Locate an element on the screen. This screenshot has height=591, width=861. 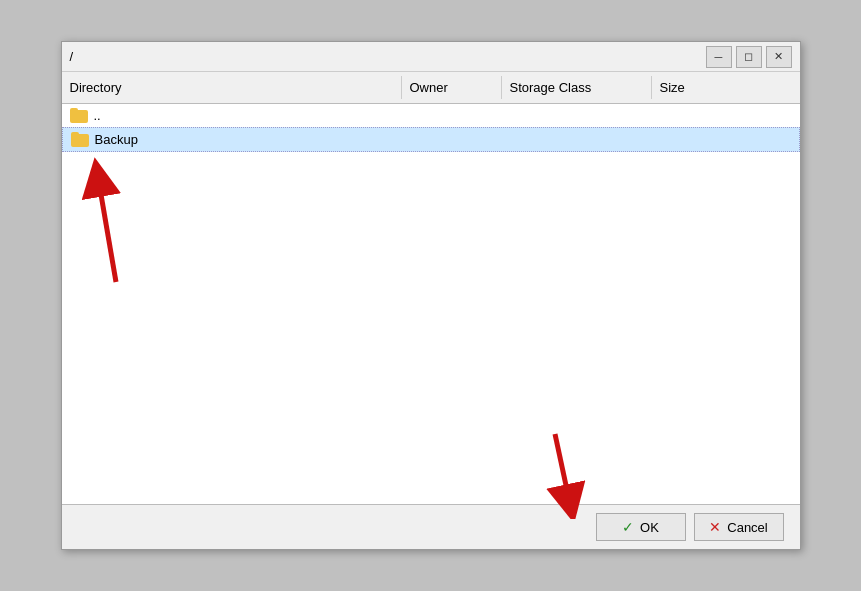
minimize-button: ─ is located at coordinates (719, 57).